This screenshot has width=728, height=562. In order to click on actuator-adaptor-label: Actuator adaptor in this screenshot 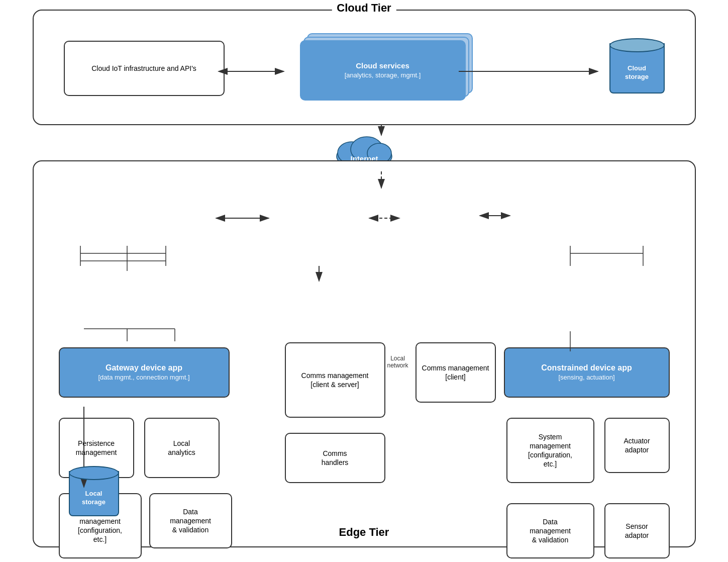, I will do `click(637, 445)`.